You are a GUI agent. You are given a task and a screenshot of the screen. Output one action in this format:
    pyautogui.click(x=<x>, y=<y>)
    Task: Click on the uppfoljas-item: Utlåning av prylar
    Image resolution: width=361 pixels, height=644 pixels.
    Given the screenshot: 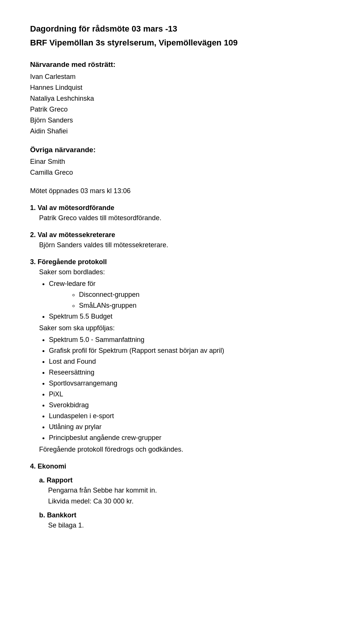 What is the action you would take?
    pyautogui.click(x=190, y=427)
    